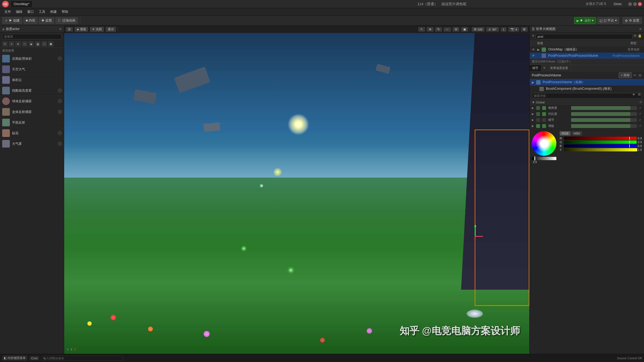 This screenshot has width=644, height=362. What do you see at coordinates (25, 44) in the screenshot?
I see `icon-btn-4: ⬡` at bounding box center [25, 44].